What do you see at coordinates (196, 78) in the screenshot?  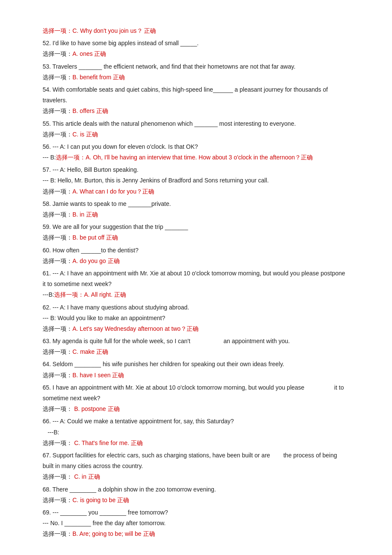 I see `answer-53: 选择一项：B. benefit from 正确` at bounding box center [196, 78].